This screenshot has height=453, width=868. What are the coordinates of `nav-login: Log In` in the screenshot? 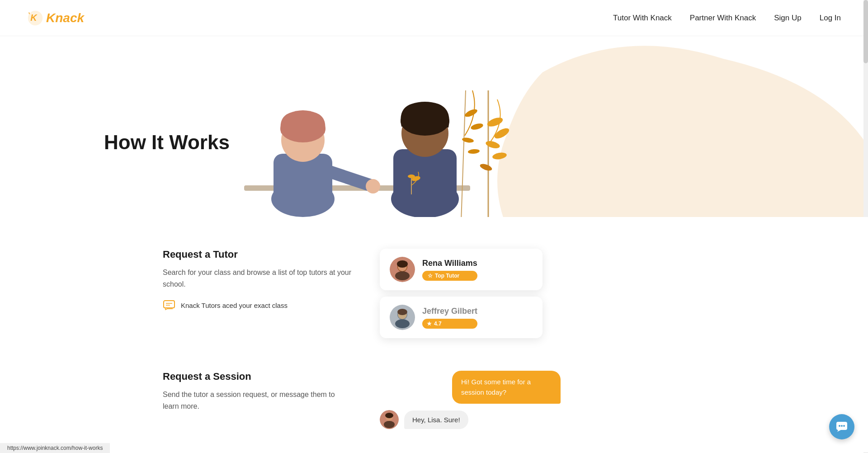 It's located at (830, 18).